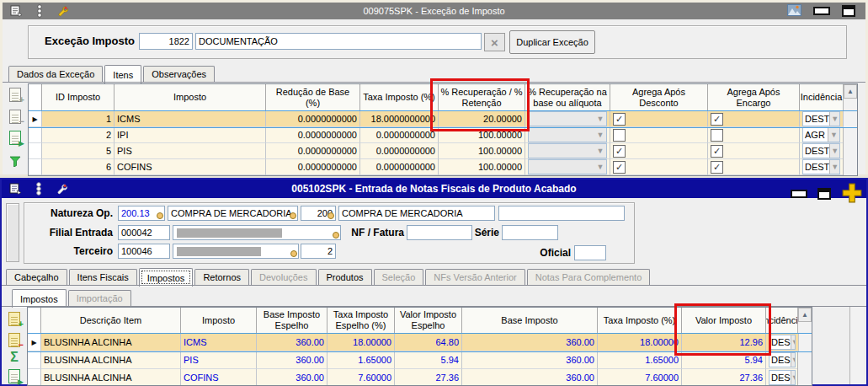  Describe the element at coordinates (361, 320) in the screenshot. I see `col-taxa-imposto-espelho: Taxa Imposto Espelho (%)` at that location.